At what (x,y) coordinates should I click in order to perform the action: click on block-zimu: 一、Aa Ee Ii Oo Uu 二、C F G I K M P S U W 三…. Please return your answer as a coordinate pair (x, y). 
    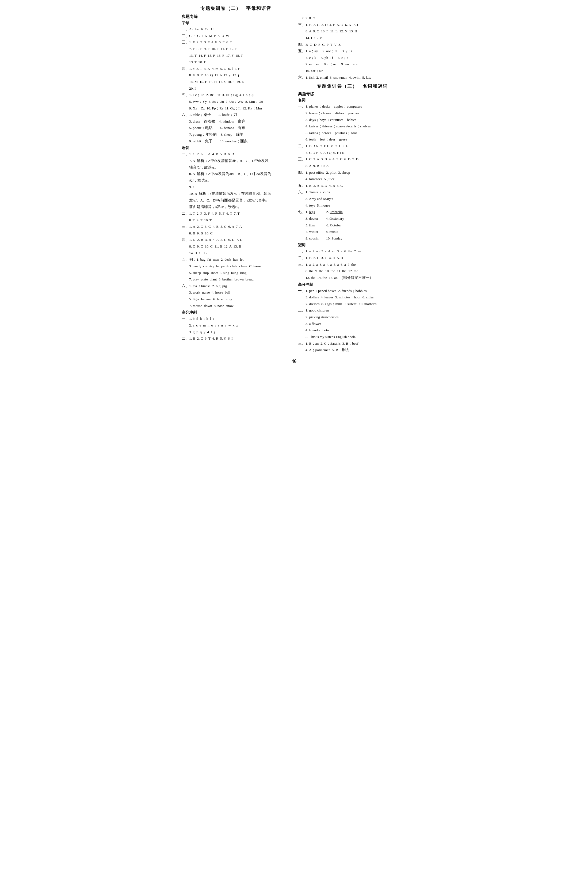
    Looking at the image, I should click on (236, 85).